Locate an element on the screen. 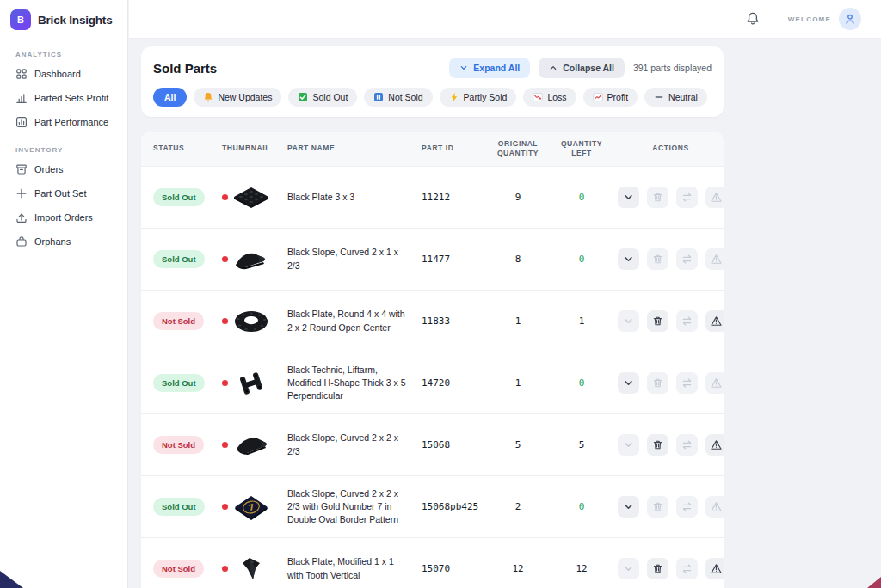  quantity-left: 1 is located at coordinates (582, 322).